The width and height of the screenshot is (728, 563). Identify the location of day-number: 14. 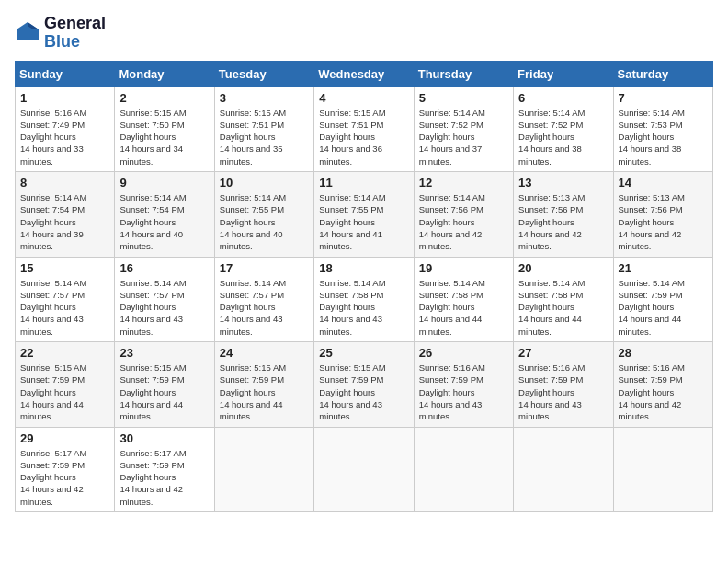
(664, 182).